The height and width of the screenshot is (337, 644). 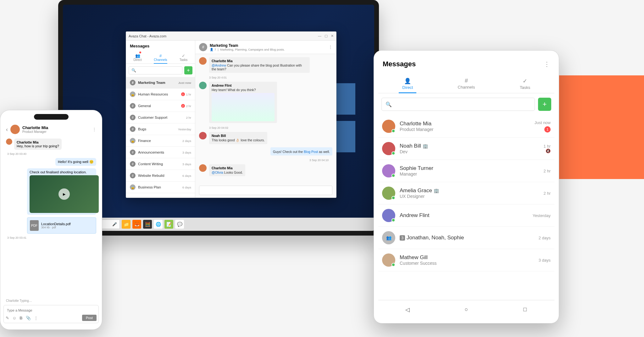 What do you see at coordinates (160, 58) in the screenshot?
I see `sidebar-tabs: 👥 Direct # Channels ✓ Tasks` at bounding box center [160, 58].